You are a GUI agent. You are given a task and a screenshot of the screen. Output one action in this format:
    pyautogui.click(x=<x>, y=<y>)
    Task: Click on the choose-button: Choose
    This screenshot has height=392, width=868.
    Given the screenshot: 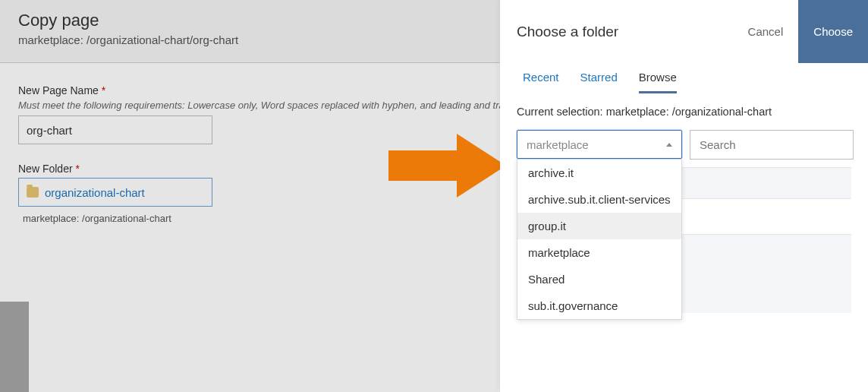 What is the action you would take?
    pyautogui.click(x=833, y=32)
    